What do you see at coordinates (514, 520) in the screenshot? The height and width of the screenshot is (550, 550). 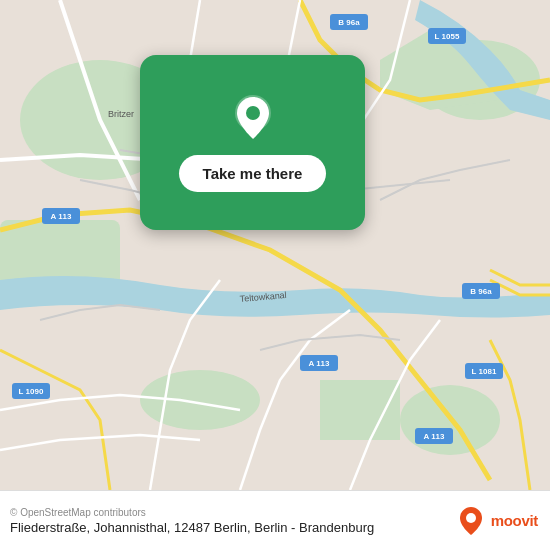 I see `moovit-label: moovit` at bounding box center [514, 520].